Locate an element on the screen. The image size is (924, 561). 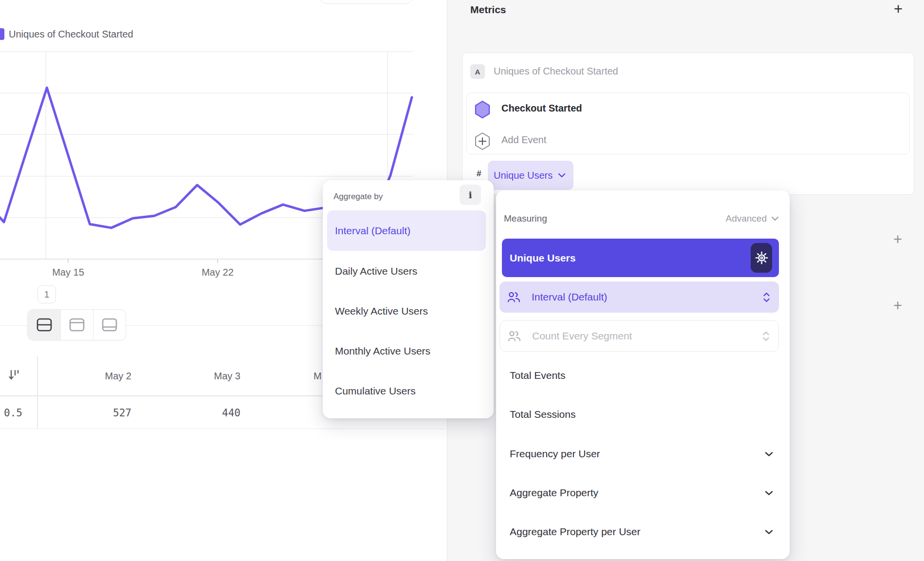
option-label: Unique Users is located at coordinates (542, 258).